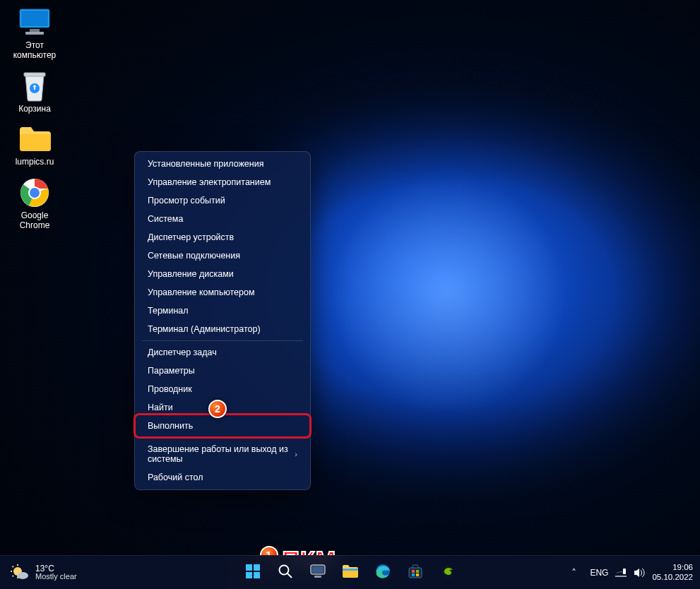 The image size is (700, 589). What do you see at coordinates (35, 203) in the screenshot?
I see `desktop-icon-chrome: Google Chrome` at bounding box center [35, 203].